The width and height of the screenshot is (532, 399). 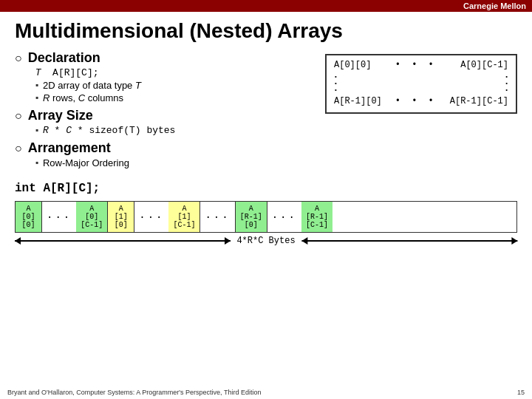 What do you see at coordinates (358, 101) in the screenshot?
I see `diag-bottom-left: A[R-1][0]` at bounding box center [358, 101].